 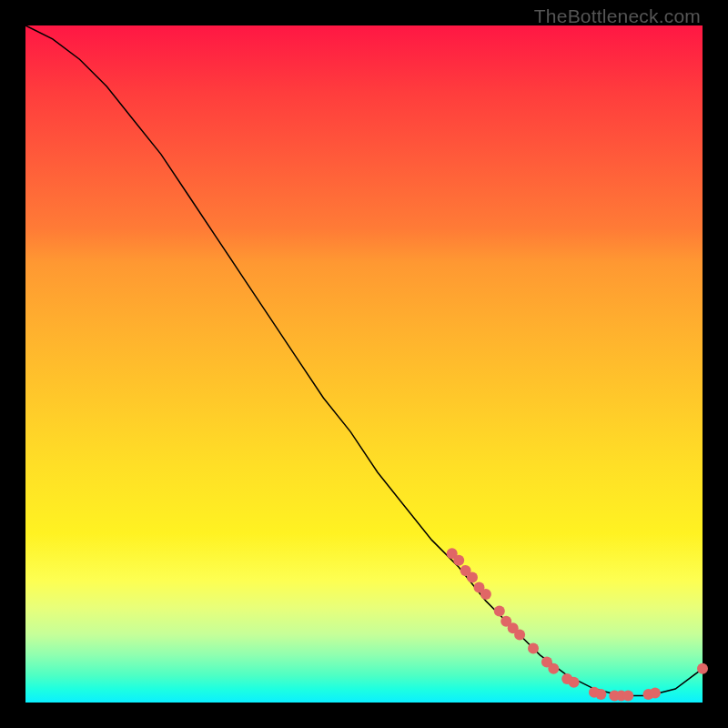 I want to click on watermark-text: TheBottleneck.com, so click(x=617, y=16).